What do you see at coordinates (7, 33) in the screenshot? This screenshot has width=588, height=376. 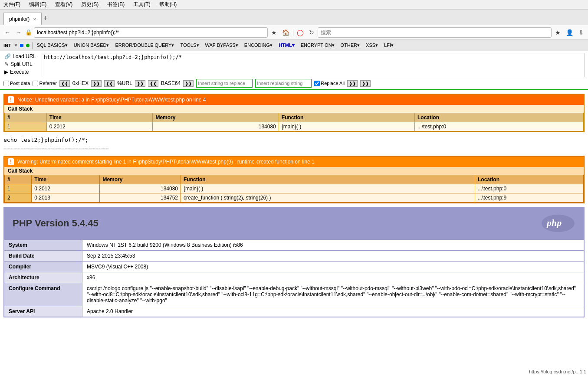 I see `back-button: ←` at bounding box center [7, 33].